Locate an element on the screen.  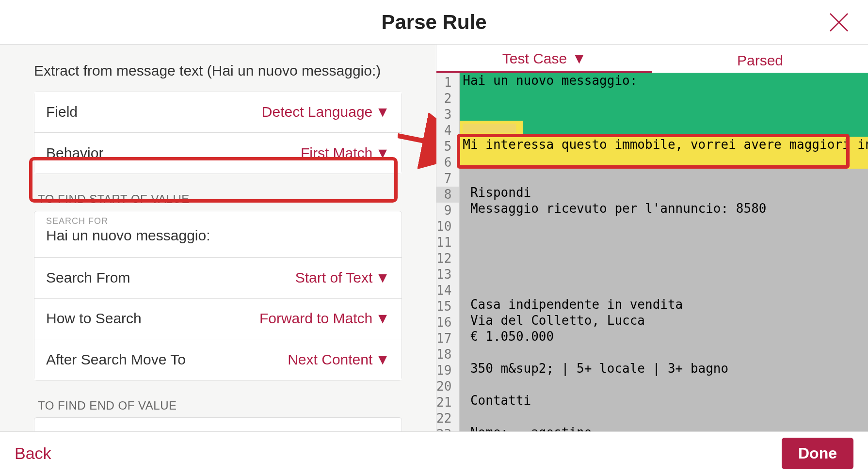
tab-test-case: Test Case ▼ is located at coordinates (544, 62).